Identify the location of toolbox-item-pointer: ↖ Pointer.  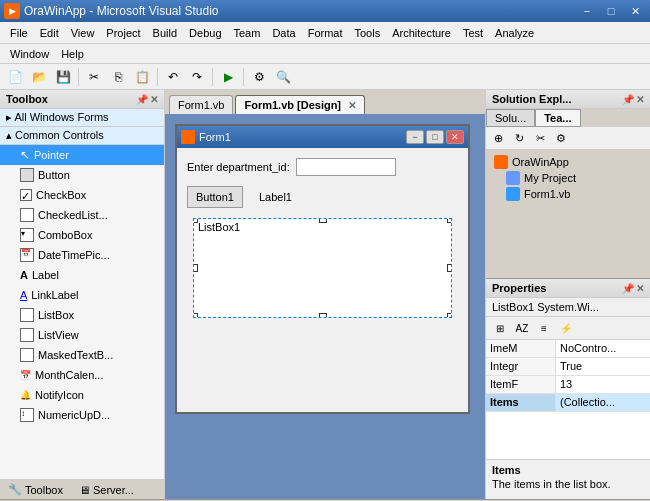
(82, 155).